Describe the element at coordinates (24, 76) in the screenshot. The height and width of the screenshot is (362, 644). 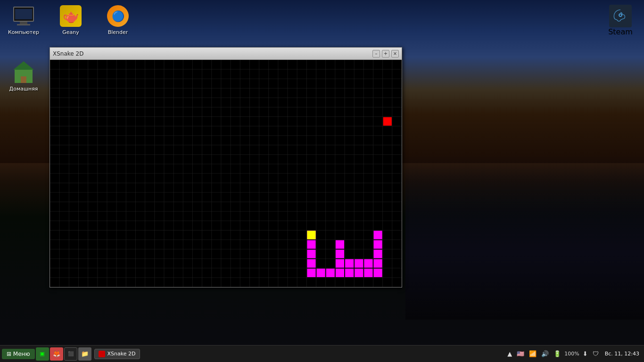
I see `desktop-icon-home: Домашняя` at that location.